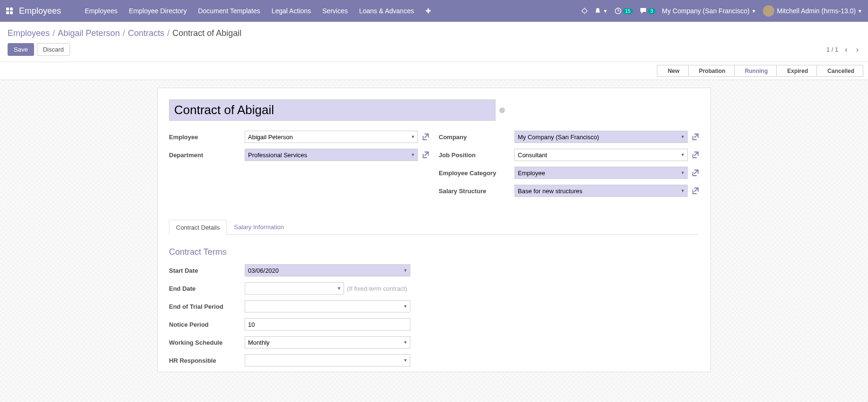 The height and width of the screenshot is (402, 868). What do you see at coordinates (207, 33) in the screenshot?
I see `breadcrumb-current: Contract of Abigail` at bounding box center [207, 33].